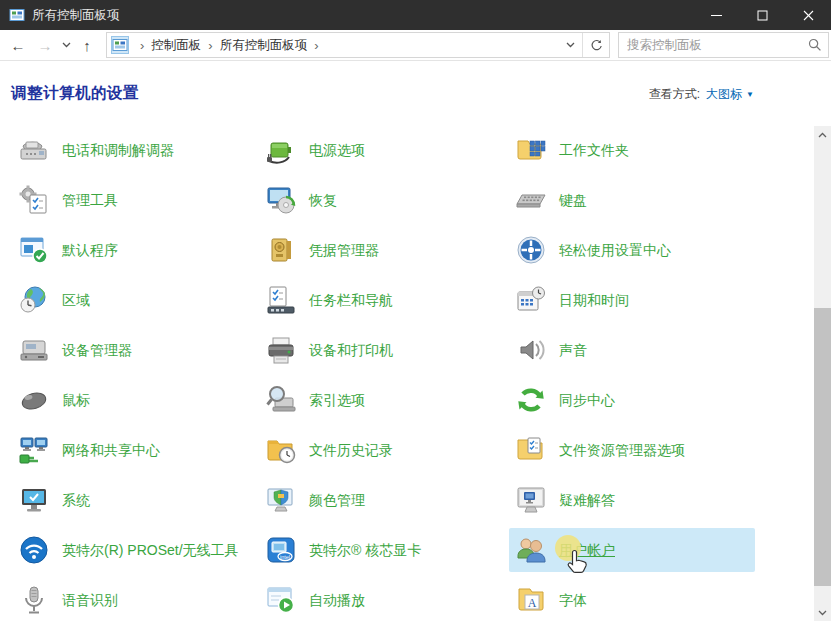 The height and width of the screenshot is (621, 831). Describe the element at coordinates (663, 598) in the screenshot. I see `control-panel-item: A 字体` at that location.